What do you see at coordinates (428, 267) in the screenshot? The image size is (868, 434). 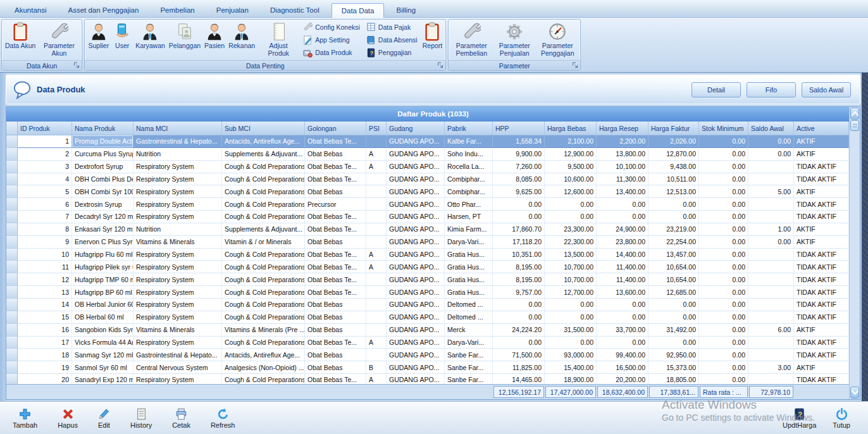 I see `table-row: 11Hufagripp Pilek syr 60 mlRespiratory S…` at bounding box center [428, 267].